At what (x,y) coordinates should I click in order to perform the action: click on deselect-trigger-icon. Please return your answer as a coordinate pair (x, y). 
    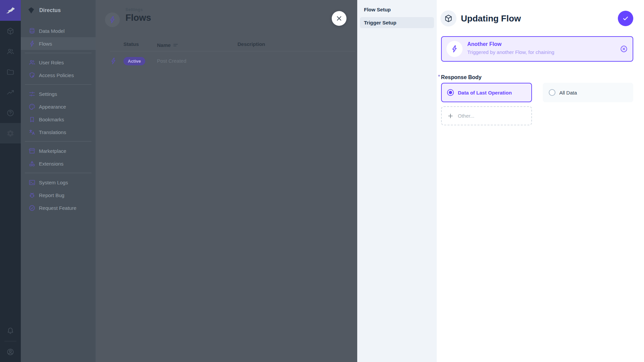
    Looking at the image, I should click on (624, 49).